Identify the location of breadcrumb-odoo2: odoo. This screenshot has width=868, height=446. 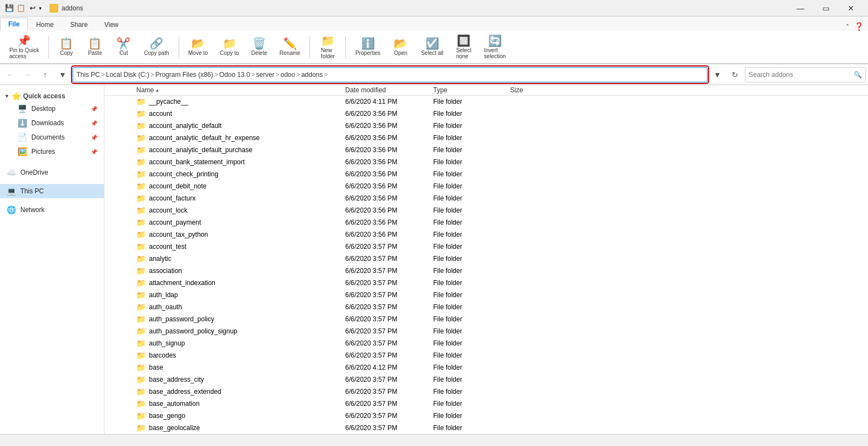
(288, 75).